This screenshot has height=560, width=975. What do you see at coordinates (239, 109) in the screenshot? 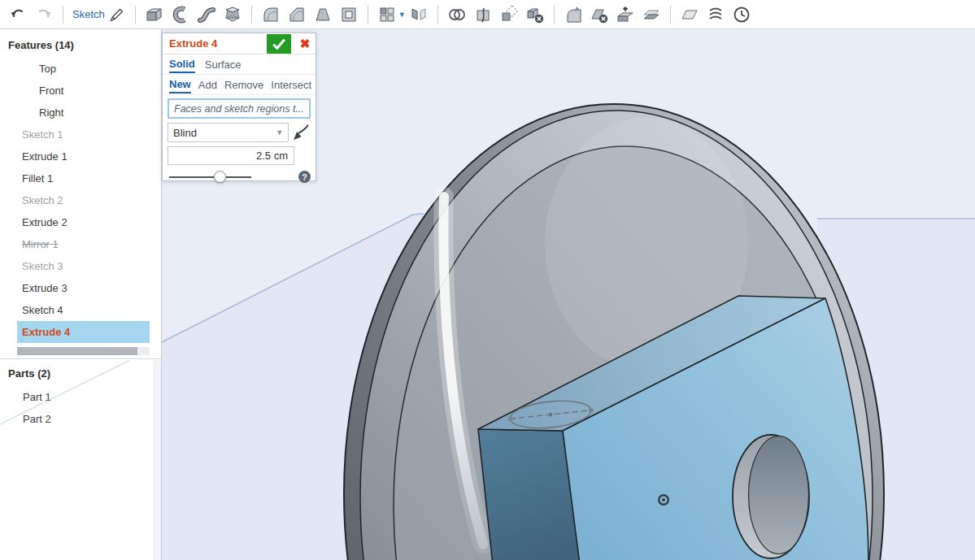
I see `faces-selection-input: Faces and sketch regions t...` at bounding box center [239, 109].